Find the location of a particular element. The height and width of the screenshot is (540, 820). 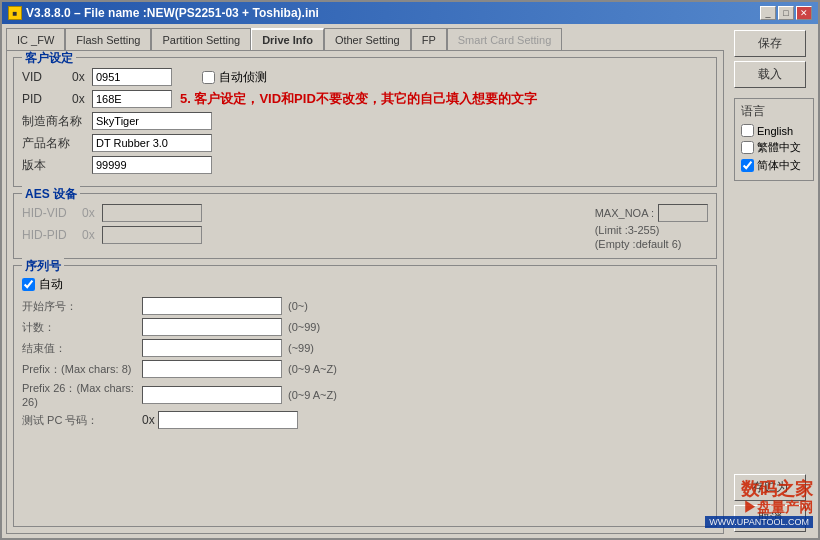

serial-end-hint: (~99) is located at coordinates (301, 348).